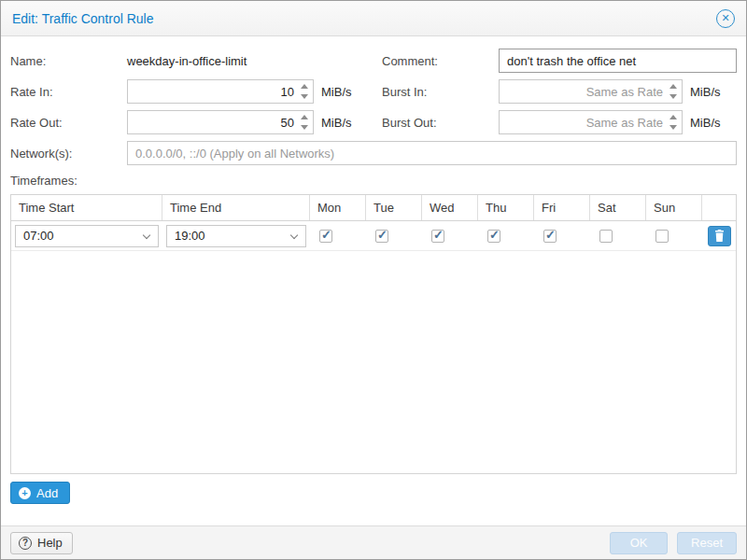 The width and height of the screenshot is (747, 560). What do you see at coordinates (382, 236) in the screenshot?
I see `checkbox-tue` at bounding box center [382, 236].